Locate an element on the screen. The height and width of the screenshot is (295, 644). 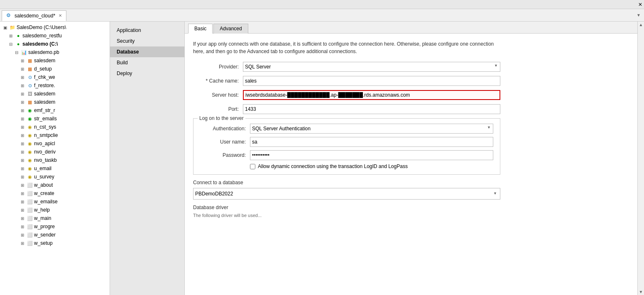
tree-item-str-emails: ⊞ ◉ str_emails is located at coordinates (55, 119).